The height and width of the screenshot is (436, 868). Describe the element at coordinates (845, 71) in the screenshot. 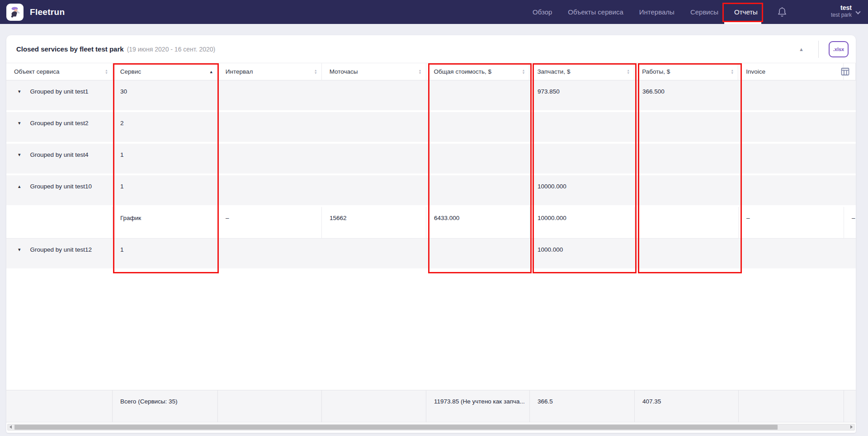

I see `column-settings-icon` at that location.